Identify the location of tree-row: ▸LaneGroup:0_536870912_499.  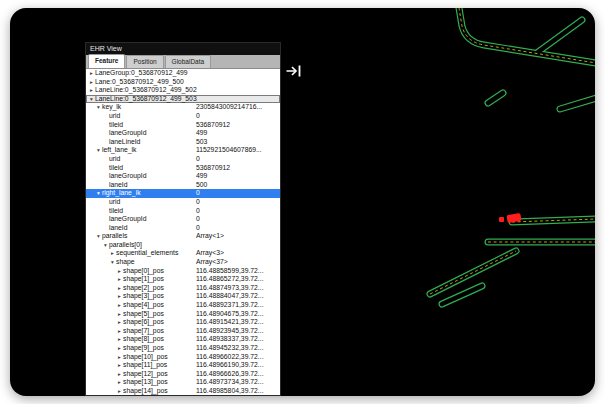
(183, 74).